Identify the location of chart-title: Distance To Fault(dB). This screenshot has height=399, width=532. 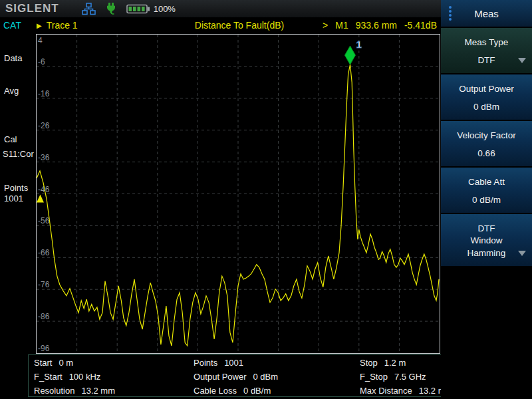
(239, 25).